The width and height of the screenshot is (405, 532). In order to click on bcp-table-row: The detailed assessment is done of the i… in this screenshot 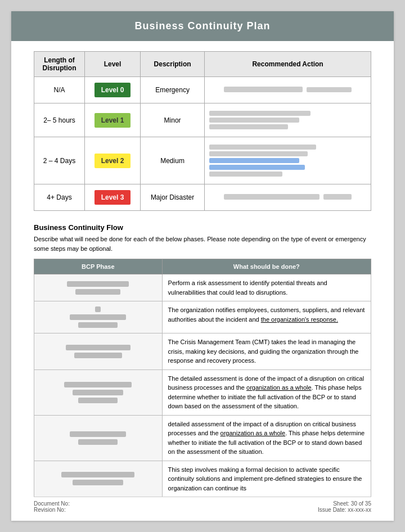, I will do `click(202, 393)`.